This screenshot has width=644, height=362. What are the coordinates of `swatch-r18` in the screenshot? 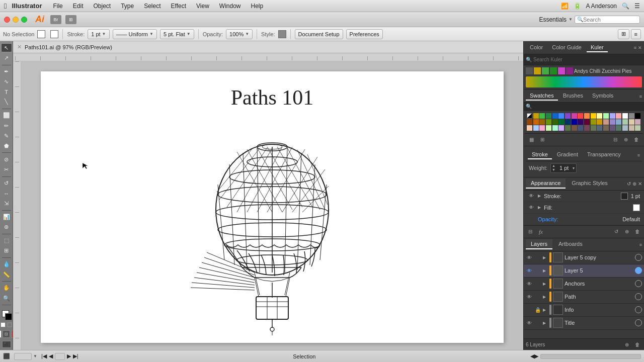 It's located at (638, 122).